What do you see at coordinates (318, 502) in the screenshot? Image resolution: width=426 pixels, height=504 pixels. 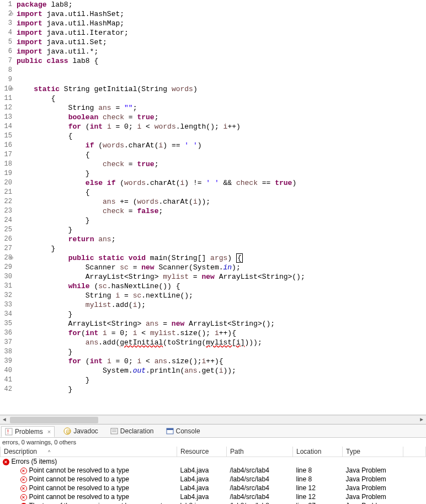 I see `problem-location: line 37` at bounding box center [318, 502].